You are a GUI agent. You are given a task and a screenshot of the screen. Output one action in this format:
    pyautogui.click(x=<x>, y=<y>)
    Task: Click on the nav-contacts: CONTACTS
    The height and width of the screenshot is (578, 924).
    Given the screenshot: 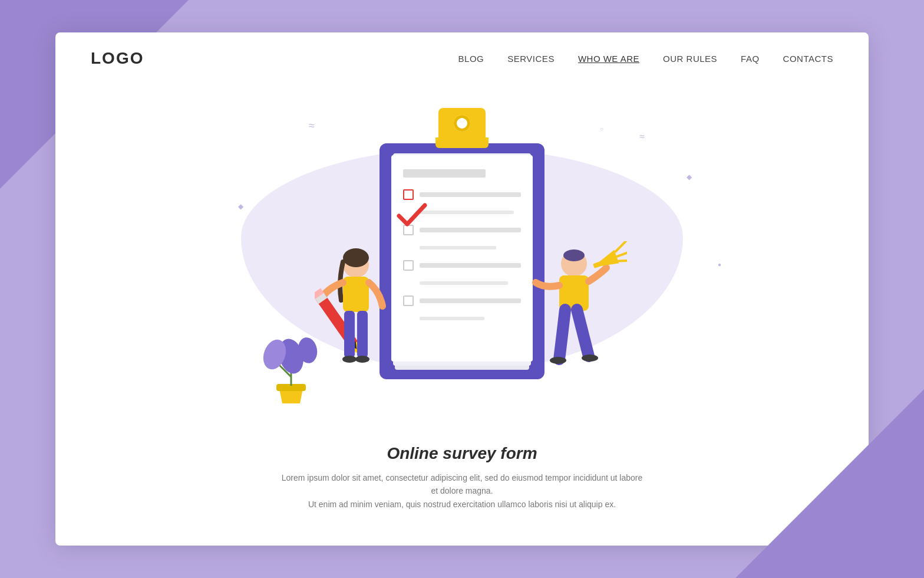 What is the action you would take?
    pyautogui.click(x=808, y=59)
    